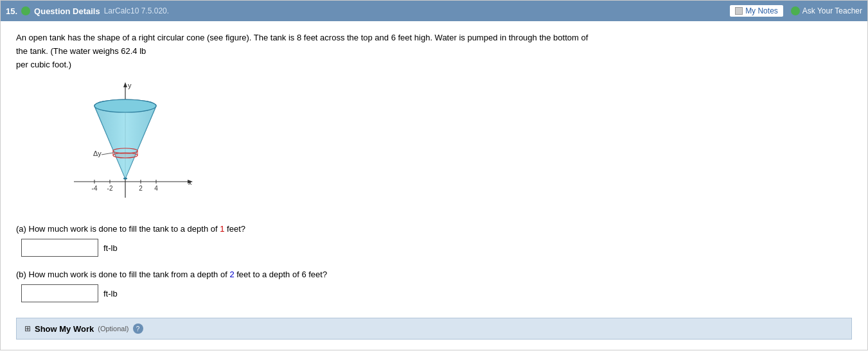 The width and height of the screenshot is (868, 362). Describe the element at coordinates (118, 228) in the screenshot. I see `part-a-text1: (a) How much work is done to fill the ta…` at that location.